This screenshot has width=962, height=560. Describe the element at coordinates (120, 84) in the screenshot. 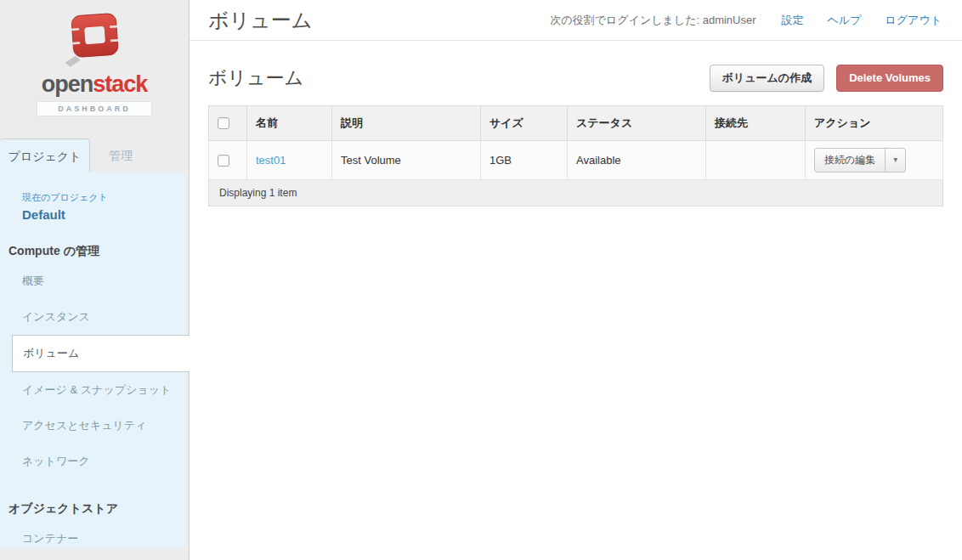

I see `brand-stack: stack` at that location.